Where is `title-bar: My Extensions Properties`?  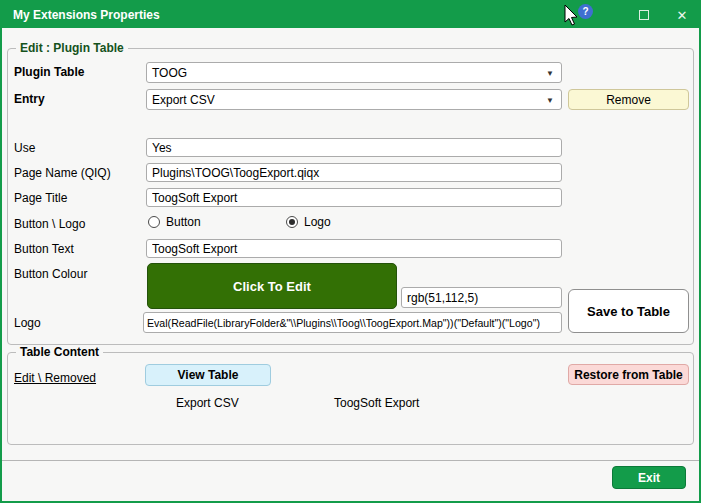
title-bar: My Extensions Properties is located at coordinates (350, 15).